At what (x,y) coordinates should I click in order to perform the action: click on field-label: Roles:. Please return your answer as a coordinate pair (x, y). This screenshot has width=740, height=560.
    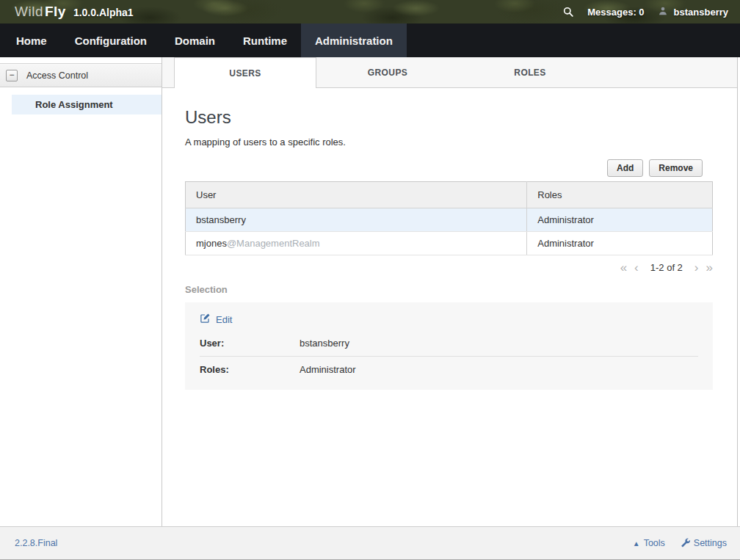
    Looking at the image, I should click on (250, 370).